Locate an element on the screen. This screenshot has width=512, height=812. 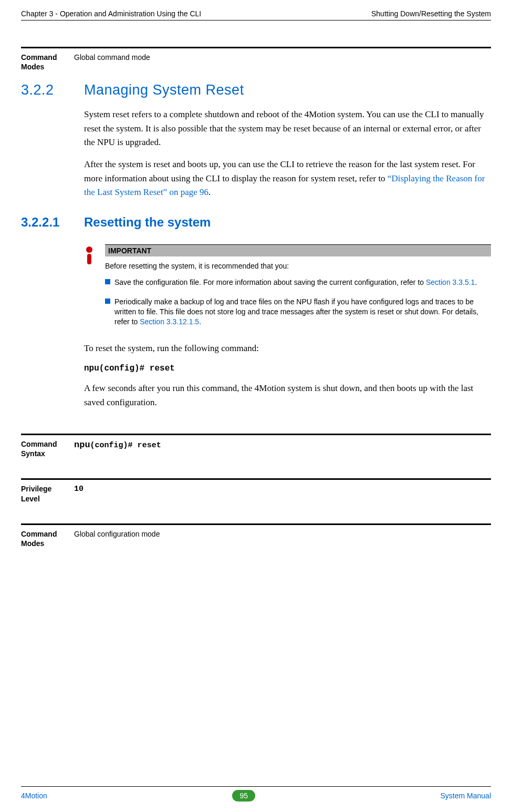
command-syntax-block: Command Syntax npu(config)# reset is located at coordinates (256, 446).